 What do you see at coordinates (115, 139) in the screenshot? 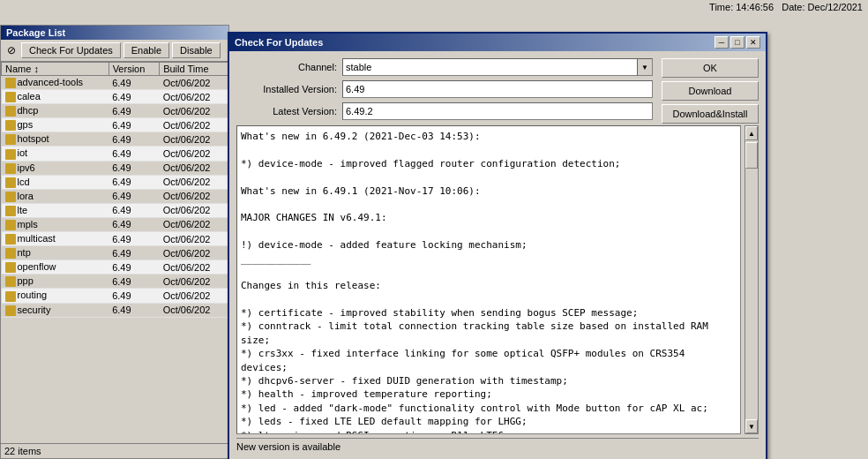
I see `table-row: hotspot 6.49 Oct/06/202` at bounding box center [115, 139].